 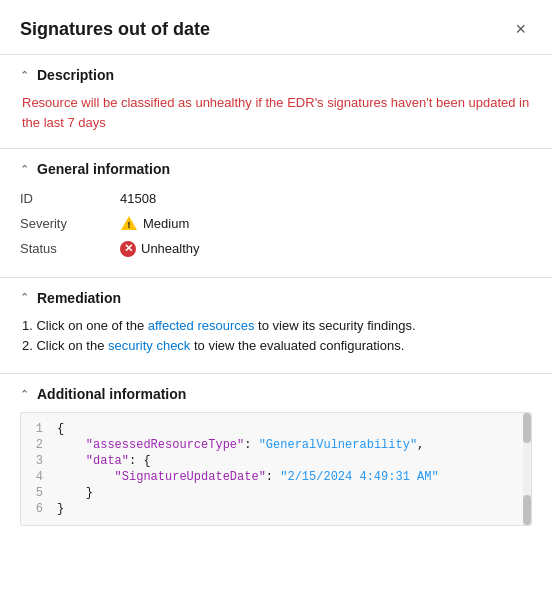 I want to click on line-num-5: 5, so click(x=37, y=493).